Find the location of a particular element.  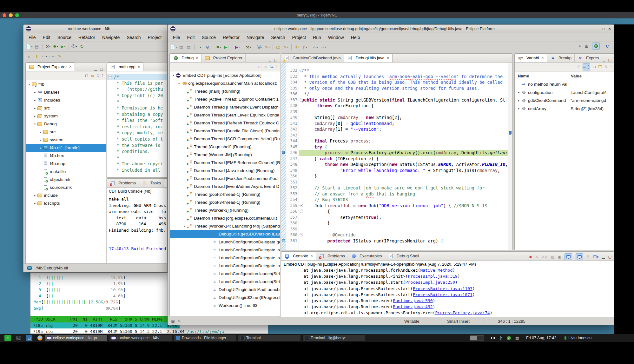

editor-left-ruler is located at coordinates (284, 156).